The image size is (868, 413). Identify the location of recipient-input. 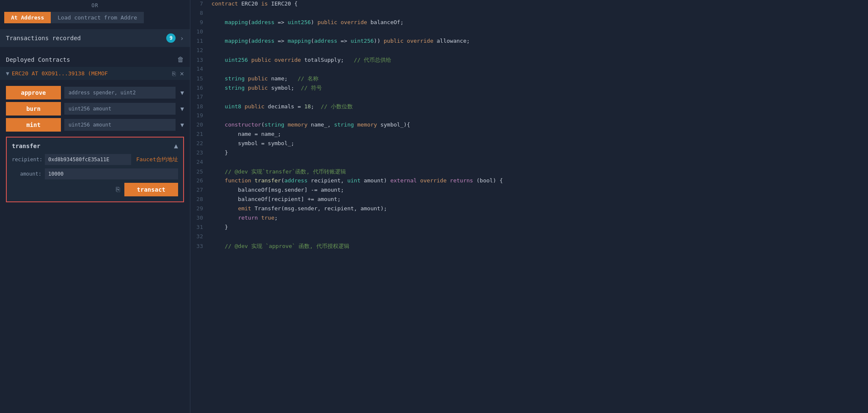
(88, 160).